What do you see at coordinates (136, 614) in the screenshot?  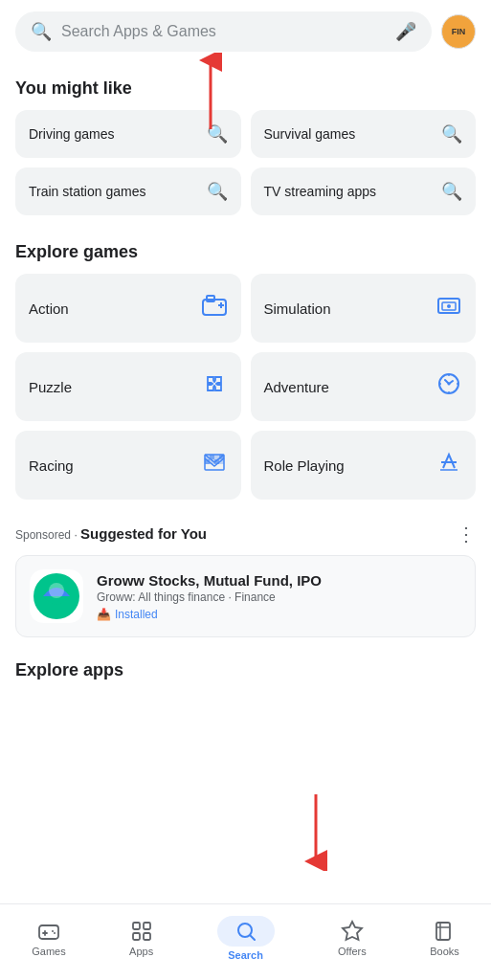 I see `installed-label: Installed` at bounding box center [136, 614].